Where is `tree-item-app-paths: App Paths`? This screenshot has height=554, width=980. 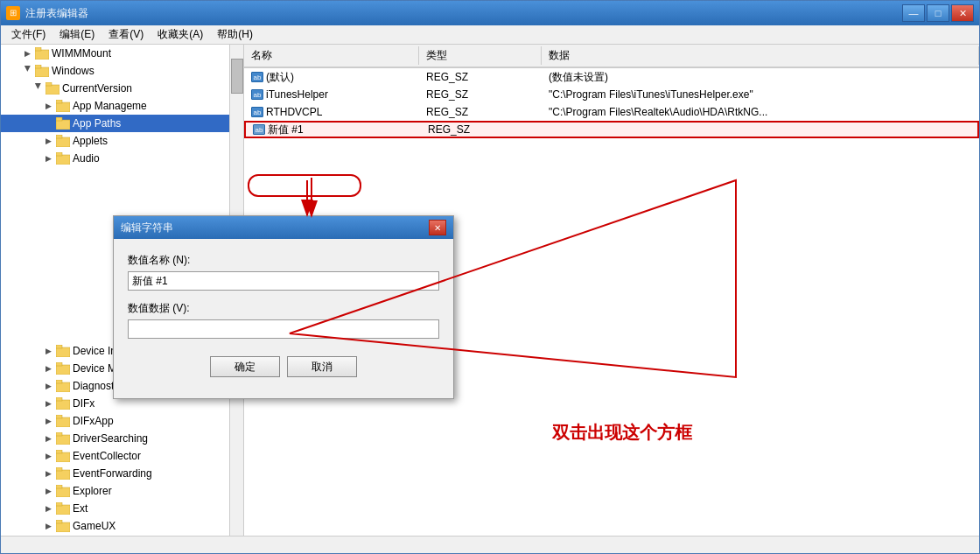
tree-item-app-paths: App Paths is located at coordinates (116, 123).